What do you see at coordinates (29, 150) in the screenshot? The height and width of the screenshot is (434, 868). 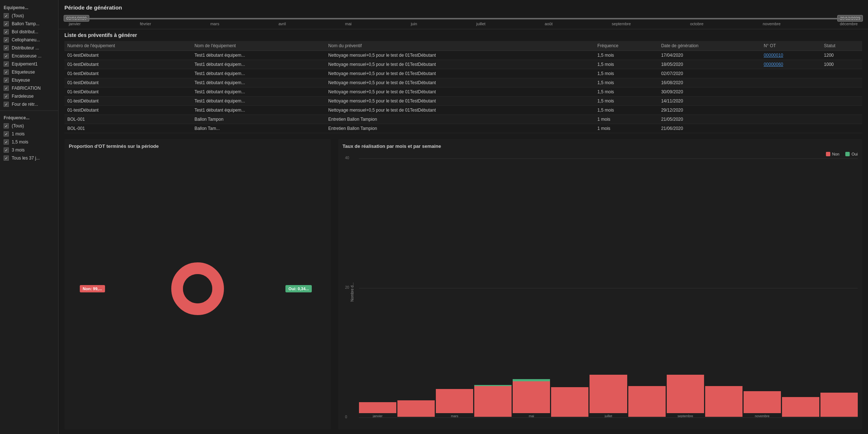 I see `sidebar-freq-item-3: 3 mois` at bounding box center [29, 150].